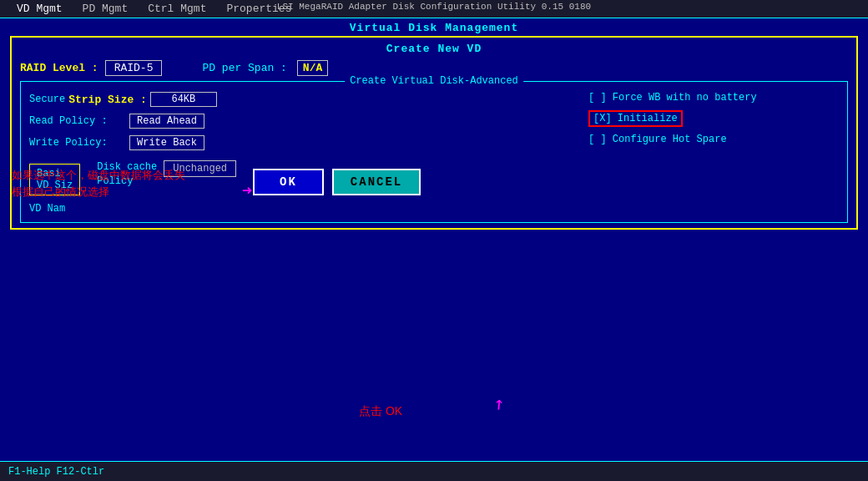  Describe the element at coordinates (337, 182) in the screenshot. I see `buttons-row: OK CANCEL` at that location.